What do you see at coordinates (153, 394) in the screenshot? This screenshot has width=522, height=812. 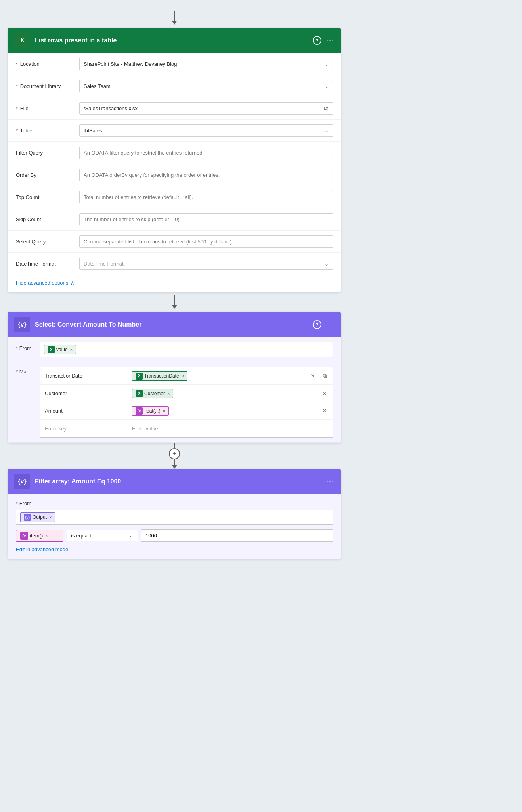 I see `customer-tag: X Customer ×` at bounding box center [153, 394].